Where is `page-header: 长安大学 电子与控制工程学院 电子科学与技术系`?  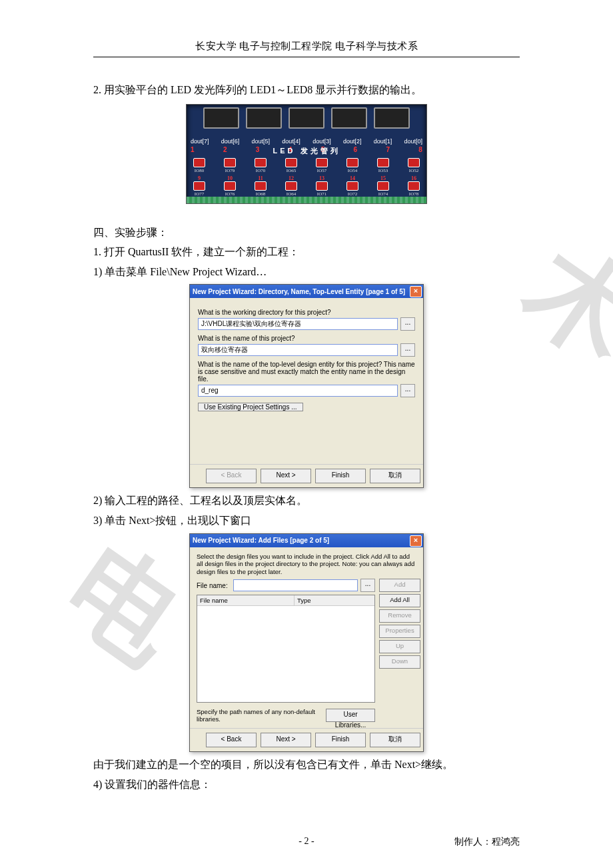 page-header: 长安大学 电子与控制工程学院 电子科学与技术系 is located at coordinates (306, 49).